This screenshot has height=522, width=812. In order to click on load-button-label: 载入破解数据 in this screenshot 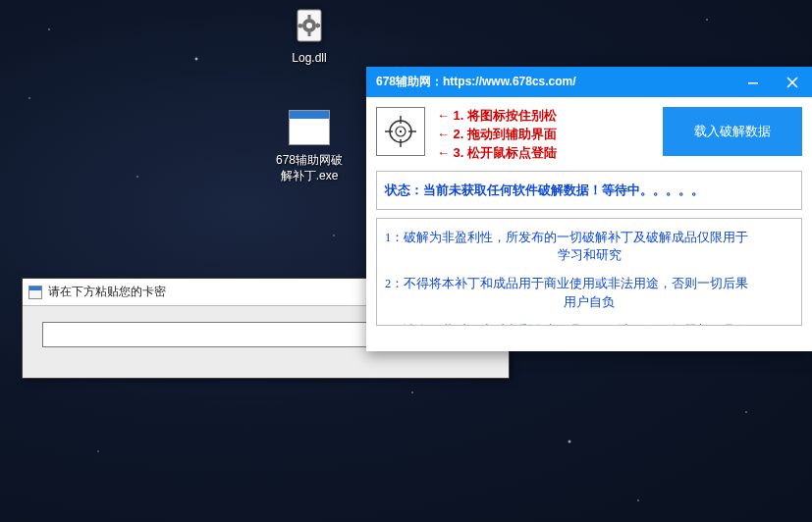, I will do `click(732, 131)`.